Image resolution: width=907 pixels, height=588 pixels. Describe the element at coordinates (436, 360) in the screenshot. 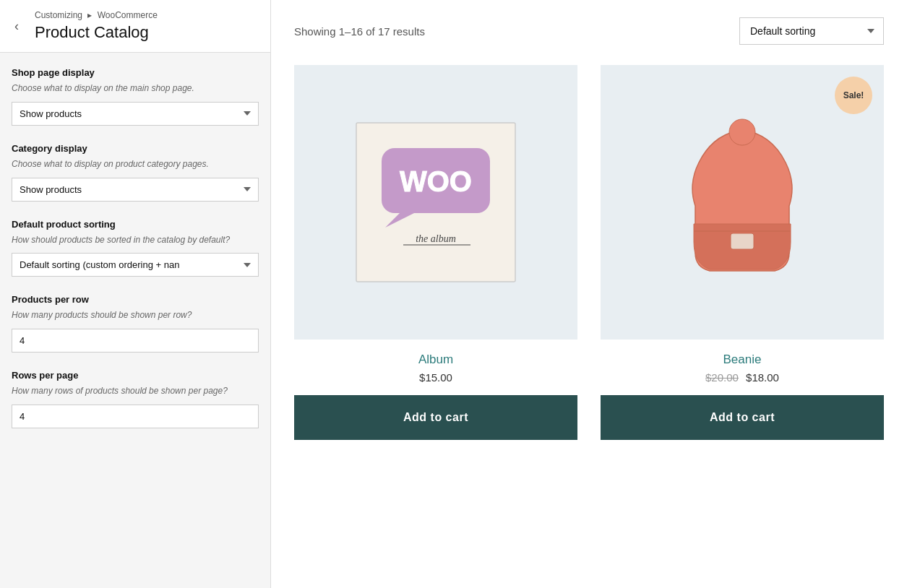

I see `product-name-album: Album` at that location.